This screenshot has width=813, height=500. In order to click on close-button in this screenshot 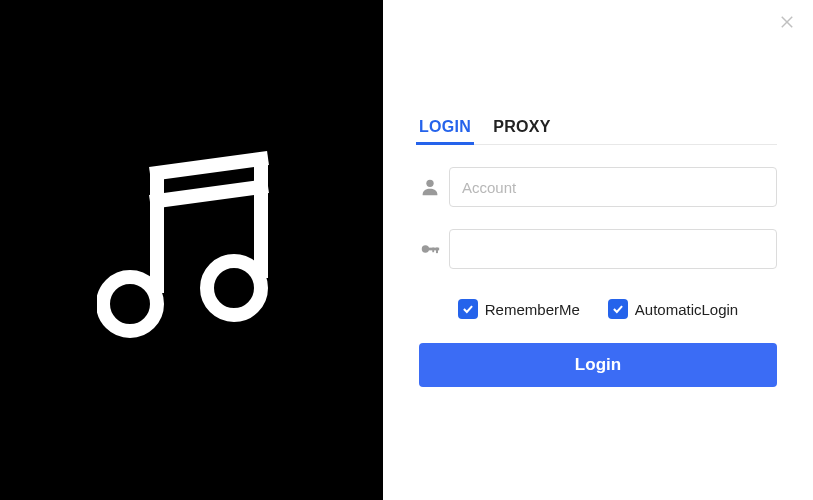, I will do `click(787, 24)`.